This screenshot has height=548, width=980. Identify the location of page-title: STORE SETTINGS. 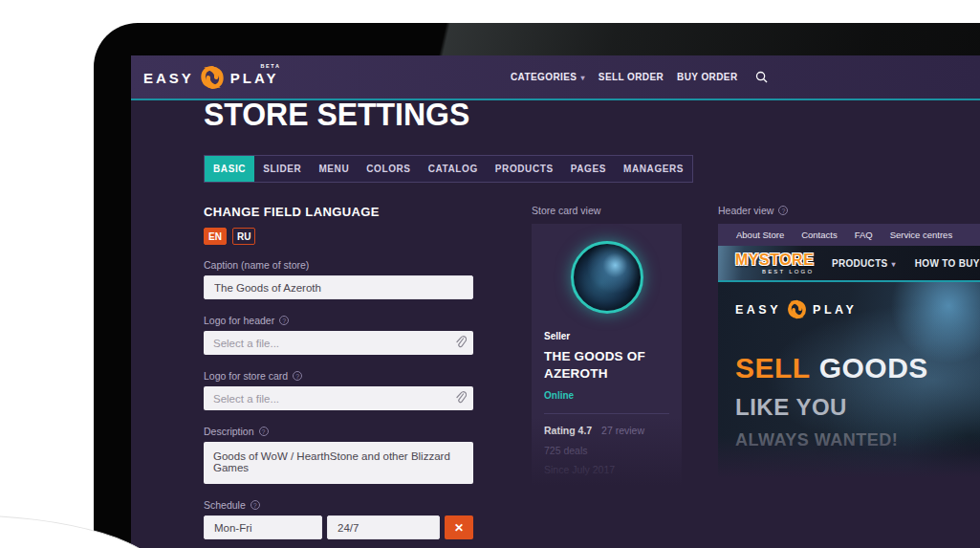
(337, 115).